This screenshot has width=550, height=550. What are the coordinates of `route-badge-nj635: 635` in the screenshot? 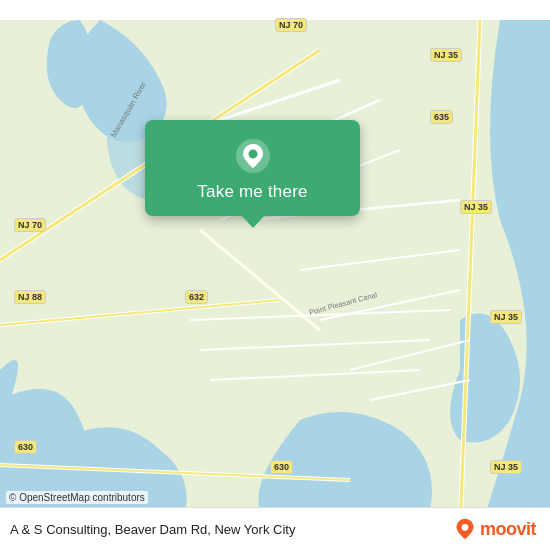 It's located at (442, 117).